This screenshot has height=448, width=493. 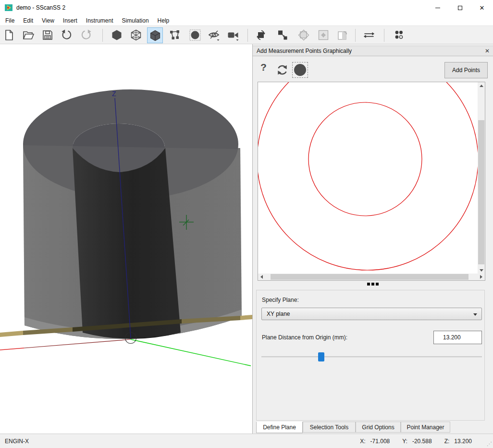 I want to click on open-file-button, so click(x=28, y=35).